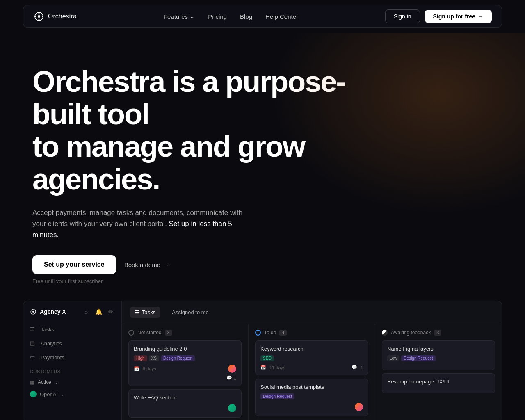  What do you see at coordinates (62, 16) in the screenshot?
I see `logo-text: Orchestra` at bounding box center [62, 16].